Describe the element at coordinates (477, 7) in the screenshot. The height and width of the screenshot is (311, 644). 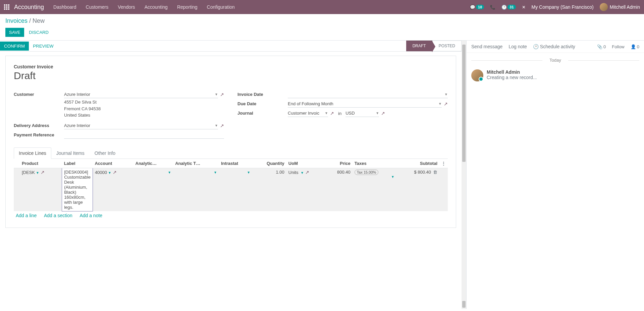
I see `messaging-icon: 💬10` at that location.